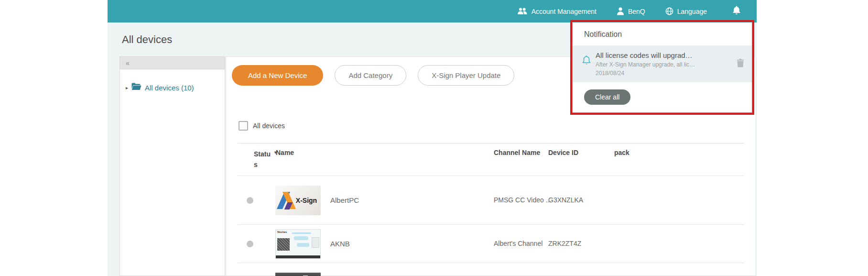  I want to click on select-all-row: All devices, so click(262, 126).